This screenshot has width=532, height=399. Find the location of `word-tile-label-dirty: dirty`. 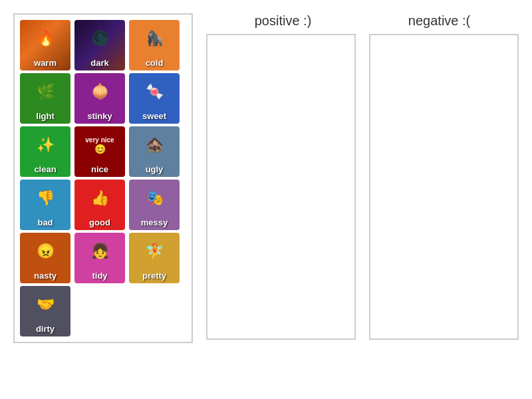

word-tile-label-dirty: dirty is located at coordinates (45, 329).